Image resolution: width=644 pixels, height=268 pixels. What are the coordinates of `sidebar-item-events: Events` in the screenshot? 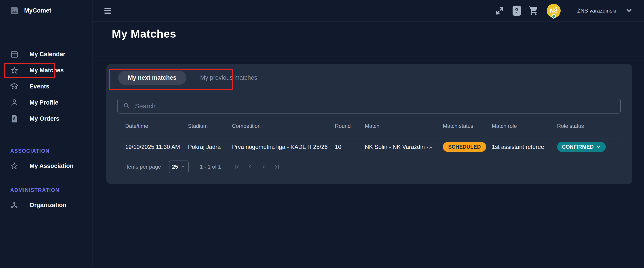 It's located at (46, 86).